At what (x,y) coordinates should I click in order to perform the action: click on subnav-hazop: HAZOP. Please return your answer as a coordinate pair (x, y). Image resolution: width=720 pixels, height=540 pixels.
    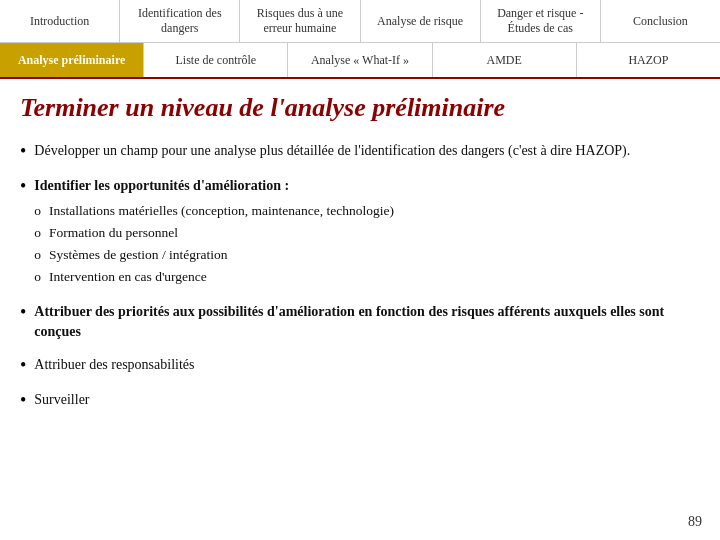
    Looking at the image, I should click on (648, 60).